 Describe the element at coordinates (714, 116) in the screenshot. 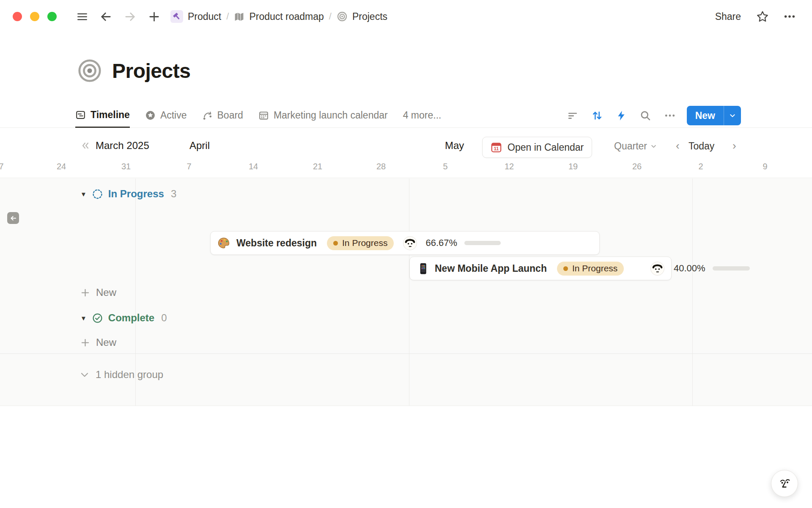

I see `new-record-button-group: New` at that location.